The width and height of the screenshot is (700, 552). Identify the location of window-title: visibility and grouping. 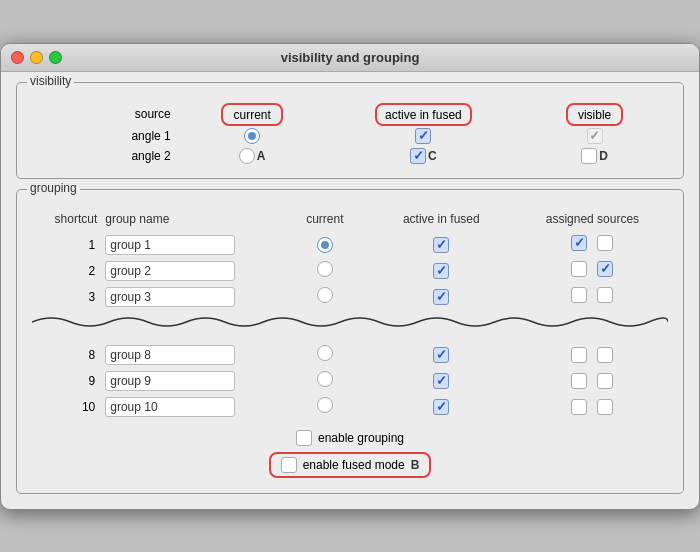
(350, 58).